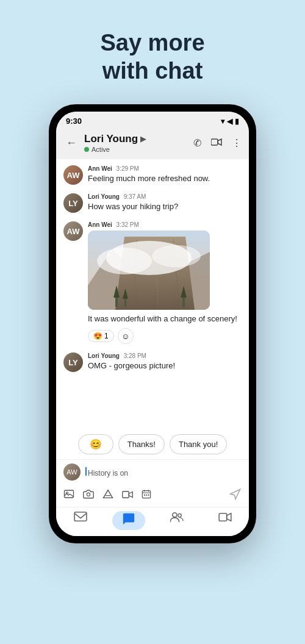 This screenshot has width=305, height=644. Describe the element at coordinates (165, 356) in the screenshot. I see `message-meta: Lori Young 3:28 PM` at that location.